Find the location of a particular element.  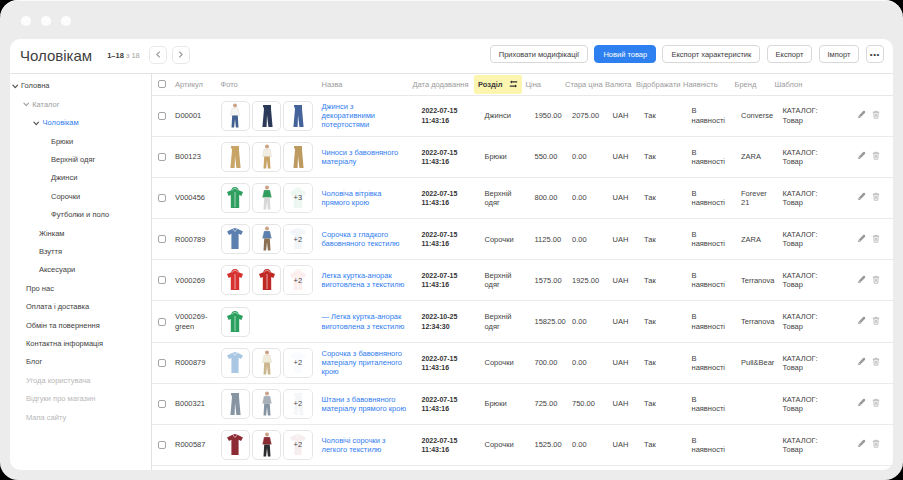

sidebar-item: Жінкам is located at coordinates (80, 233).